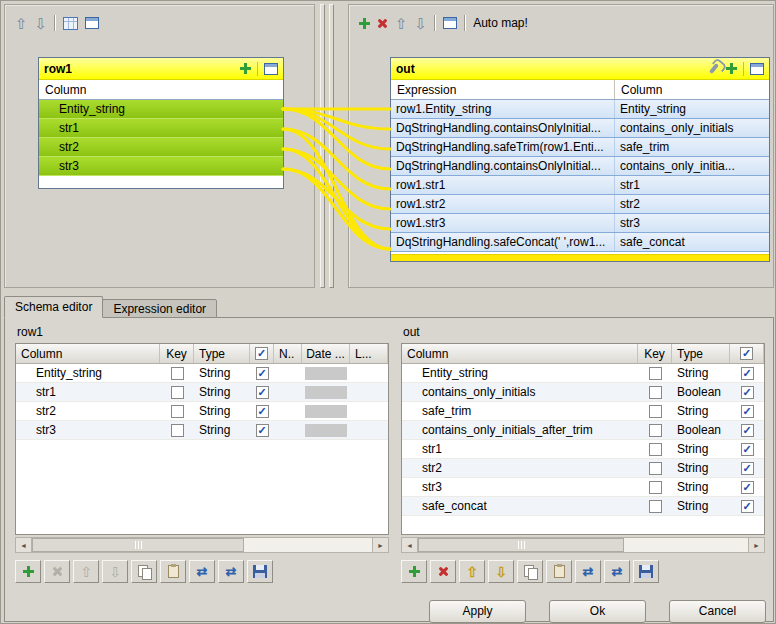 The width and height of the screenshot is (776, 624). Describe the element at coordinates (692, 223) in the screenshot. I see `column-cell: str3` at that location.